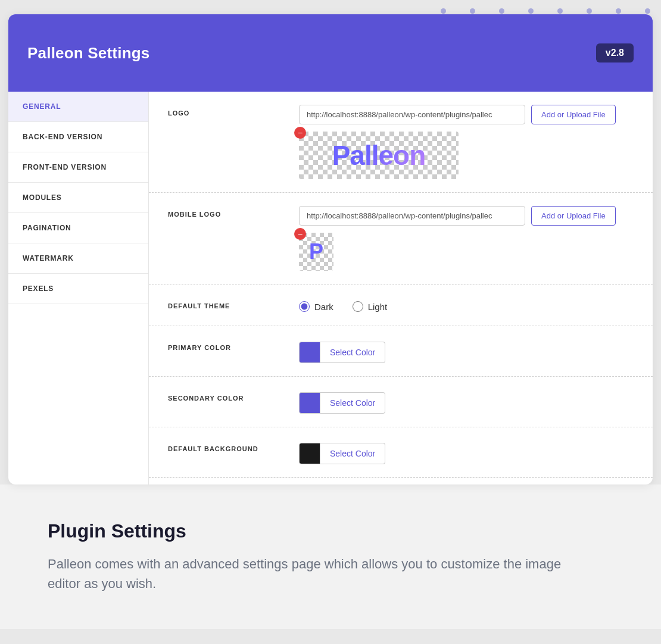  I want to click on default-theme-row: Default Theme Dark Light, so click(401, 305).